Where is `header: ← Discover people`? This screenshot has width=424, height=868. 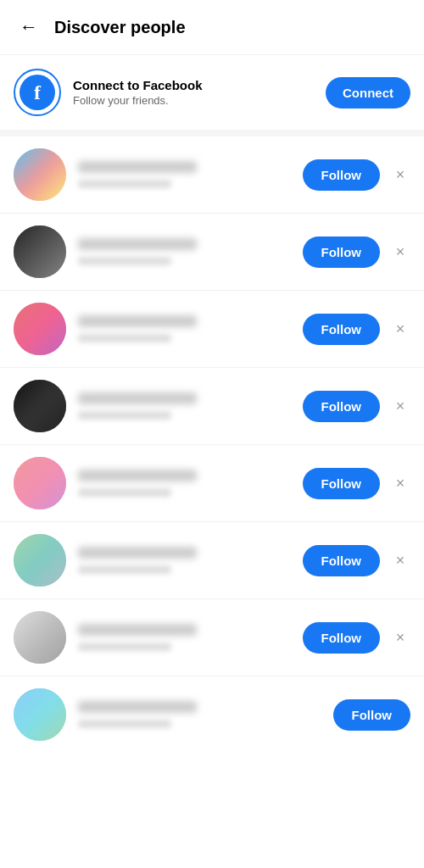 header: ← Discover people is located at coordinates (212, 27).